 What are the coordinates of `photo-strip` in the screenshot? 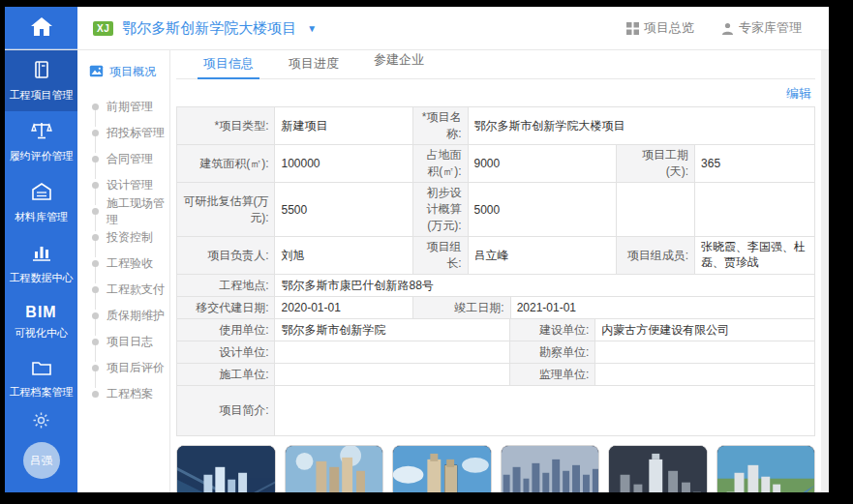 It's located at (496, 468).